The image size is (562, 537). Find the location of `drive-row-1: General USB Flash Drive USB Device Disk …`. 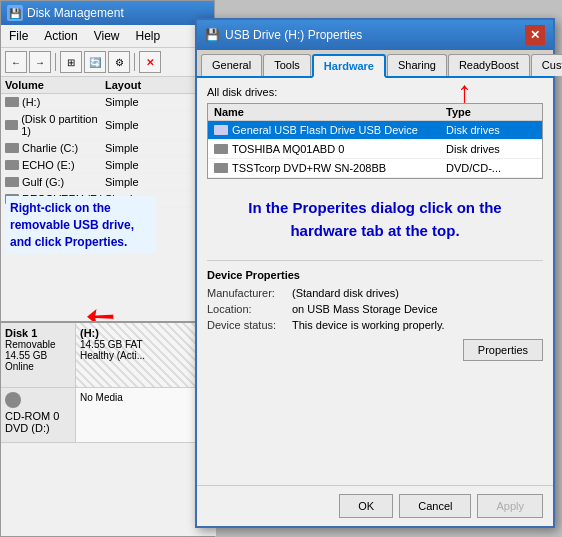

drive-row-1: General USB Flash Drive USB Device Disk … is located at coordinates (375, 130).